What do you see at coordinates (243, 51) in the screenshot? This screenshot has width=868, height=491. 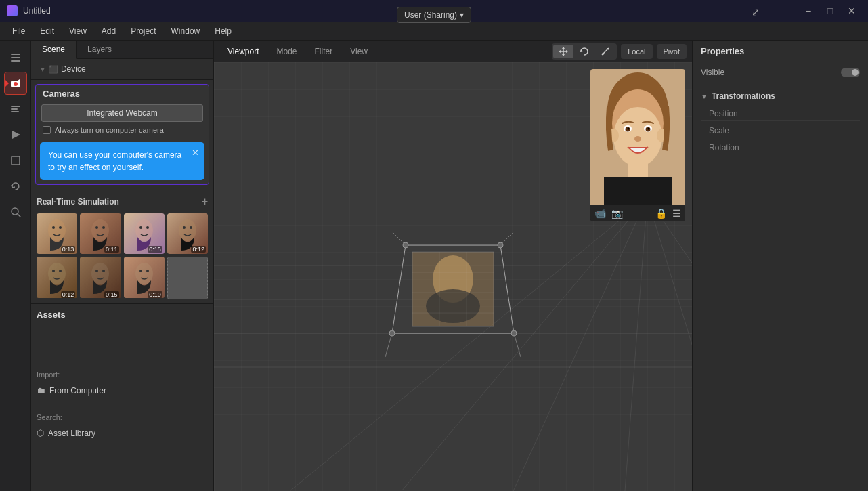 I see `tab-viewport: Viewport` at bounding box center [243, 51].